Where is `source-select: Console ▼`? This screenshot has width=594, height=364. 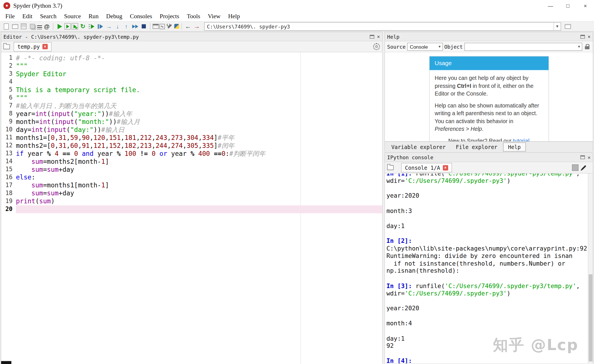
source-select: Console ▼ is located at coordinates (425, 47).